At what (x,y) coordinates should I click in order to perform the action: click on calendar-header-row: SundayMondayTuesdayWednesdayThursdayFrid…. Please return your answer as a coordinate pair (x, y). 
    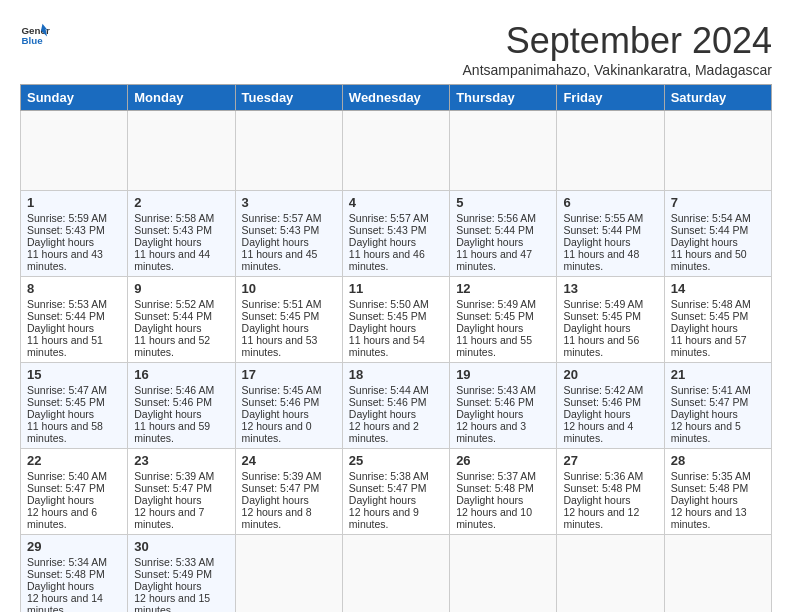
    Looking at the image, I should click on (396, 98).